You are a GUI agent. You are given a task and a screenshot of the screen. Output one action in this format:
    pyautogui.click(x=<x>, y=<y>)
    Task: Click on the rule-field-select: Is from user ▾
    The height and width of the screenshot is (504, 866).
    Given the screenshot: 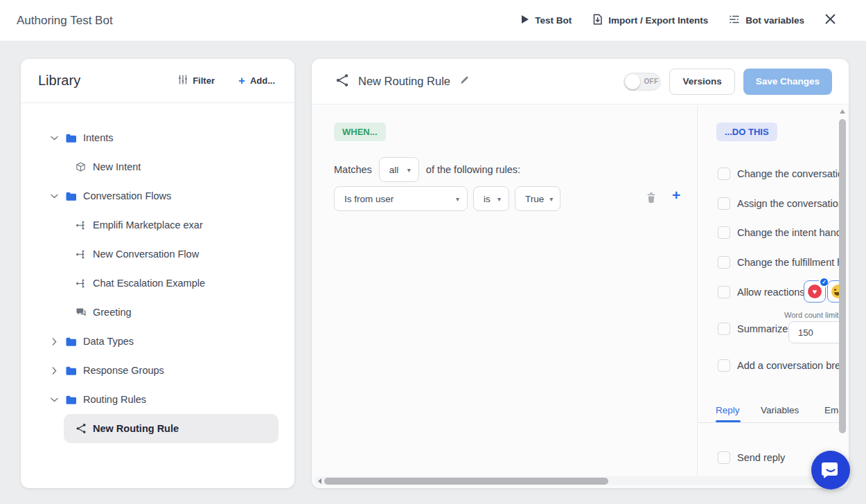 What is the action you would take?
    pyautogui.click(x=400, y=199)
    